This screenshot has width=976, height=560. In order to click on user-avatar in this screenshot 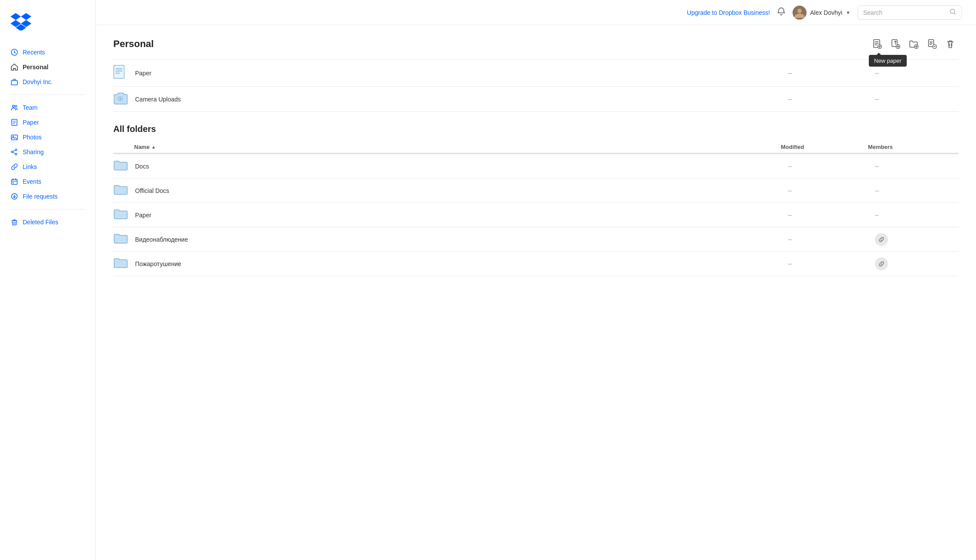, I will do `click(800, 13)`.